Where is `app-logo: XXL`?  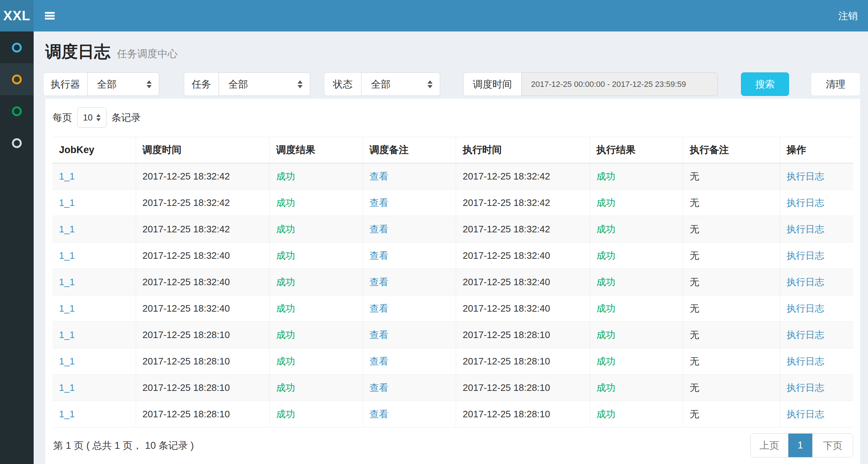 app-logo: XXL is located at coordinates (17, 16).